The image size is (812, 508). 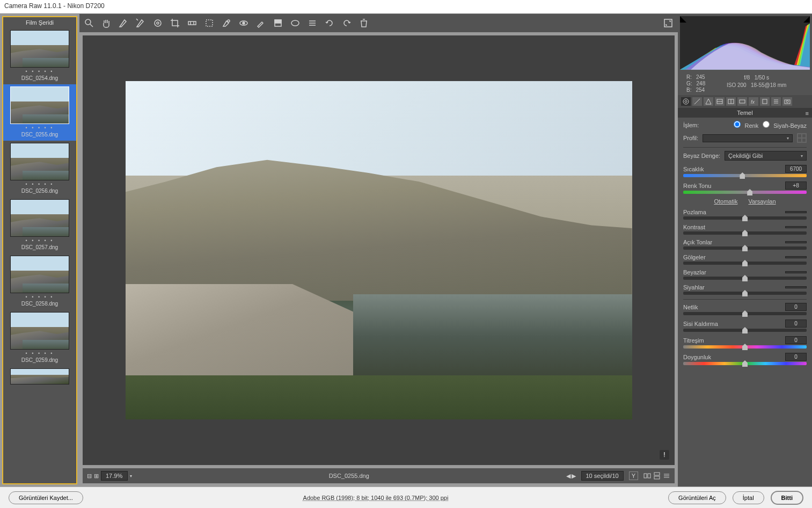 What do you see at coordinates (745, 171) in the screenshot?
I see `temperature-slider: Sıcaklık6700` at bounding box center [745, 171].